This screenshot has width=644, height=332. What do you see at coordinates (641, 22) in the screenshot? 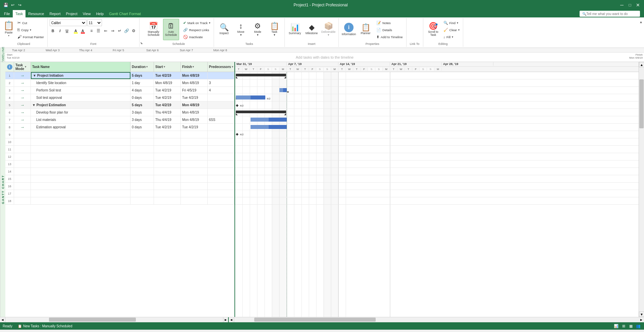
I see `collapse-ribbon-button: ▲` at bounding box center [641, 22].